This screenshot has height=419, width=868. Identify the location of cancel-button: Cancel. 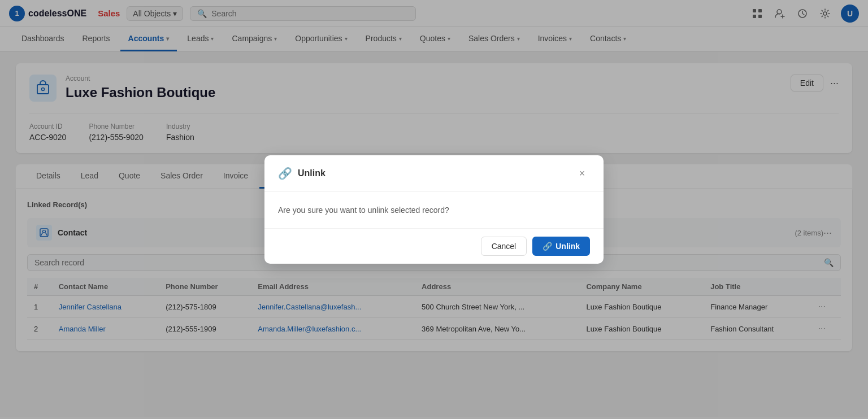
(504, 246).